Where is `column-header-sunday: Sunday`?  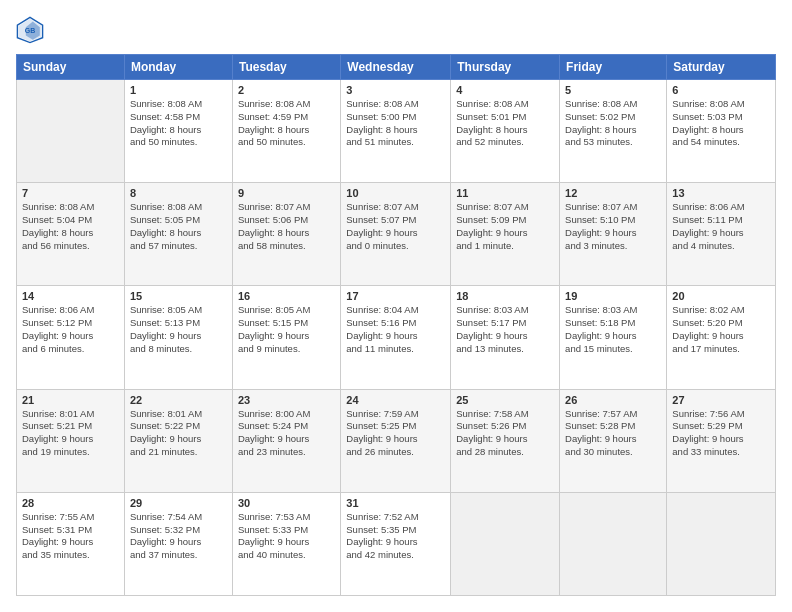 column-header-sunday: Sunday is located at coordinates (71, 68).